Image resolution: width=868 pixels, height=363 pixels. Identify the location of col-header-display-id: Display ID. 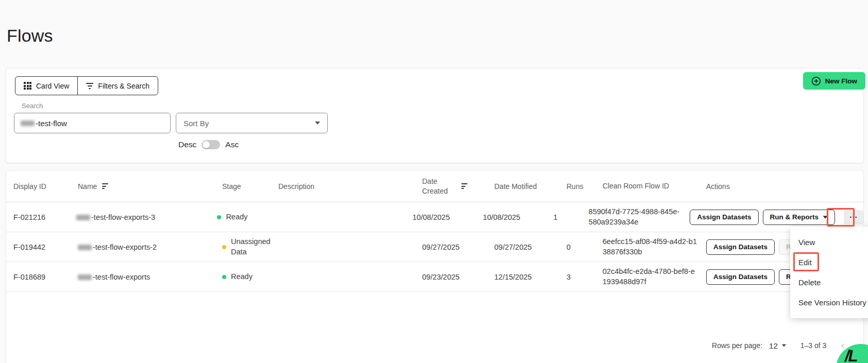
(42, 186).